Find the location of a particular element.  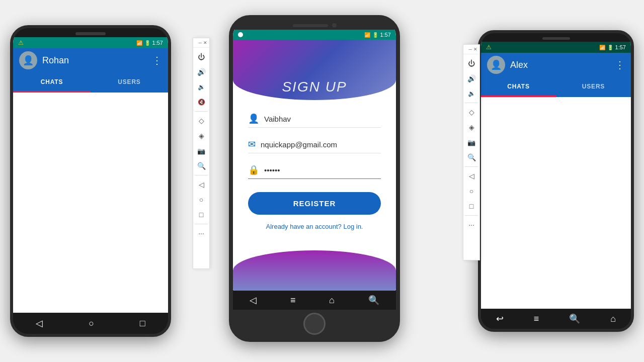

home-btn-left: ○ is located at coordinates (201, 200).